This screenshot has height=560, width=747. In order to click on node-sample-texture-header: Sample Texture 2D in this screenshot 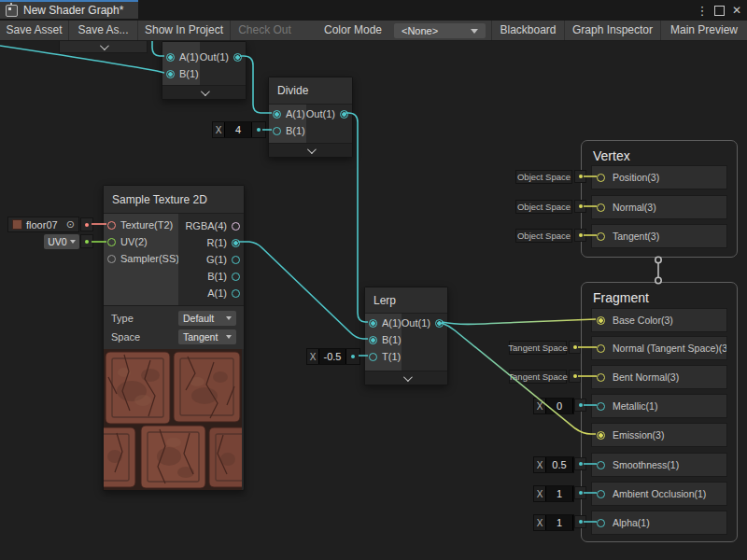, I will do `click(174, 200)`.